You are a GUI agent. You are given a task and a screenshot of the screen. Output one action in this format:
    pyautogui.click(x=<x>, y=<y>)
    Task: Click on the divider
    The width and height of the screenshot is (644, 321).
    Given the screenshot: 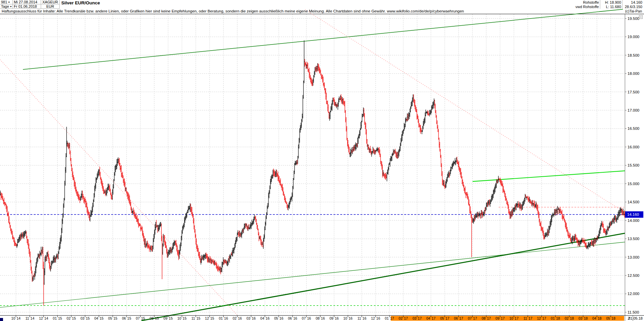 What is the action you would take?
    pyautogui.click(x=622, y=4)
    